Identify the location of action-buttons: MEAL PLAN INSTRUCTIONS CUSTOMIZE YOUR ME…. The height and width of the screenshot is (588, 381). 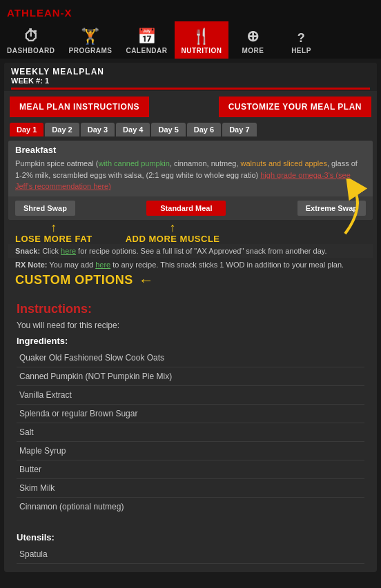
(190, 107).